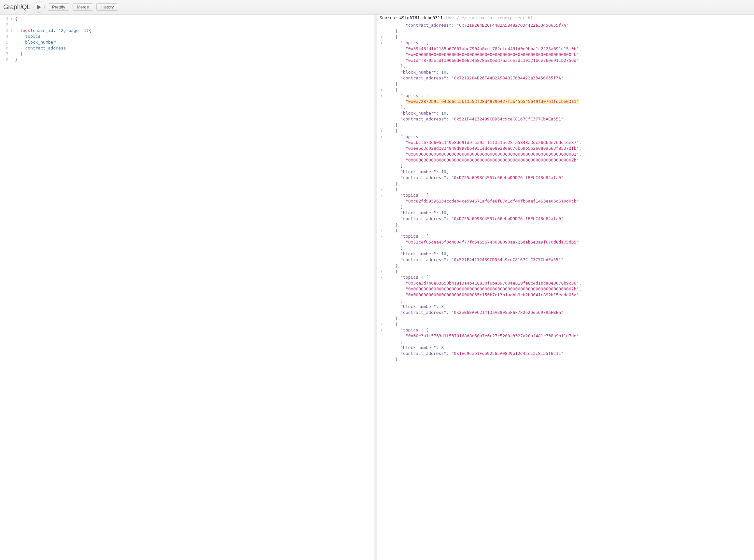  Describe the element at coordinates (567, 295) in the screenshot. I see `result-line: "0x00000000000000000000000065c150b7ef3b1…` at that location.